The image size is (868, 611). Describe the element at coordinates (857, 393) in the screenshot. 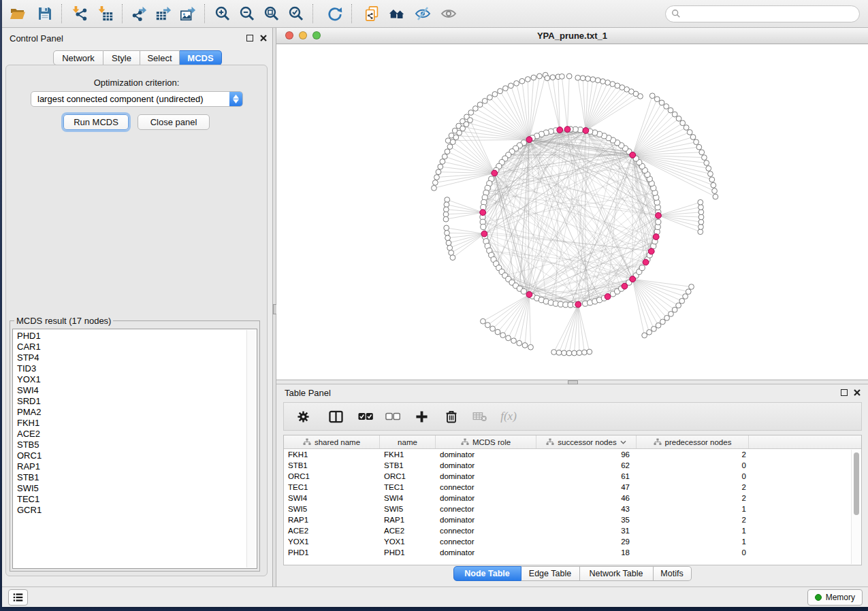

I see `close-icon` at that location.